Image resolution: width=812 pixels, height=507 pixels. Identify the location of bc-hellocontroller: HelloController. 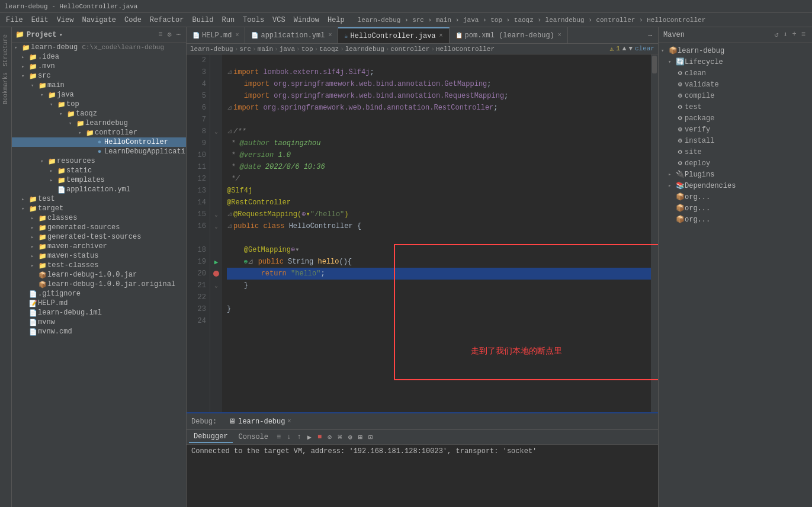
(466, 49).